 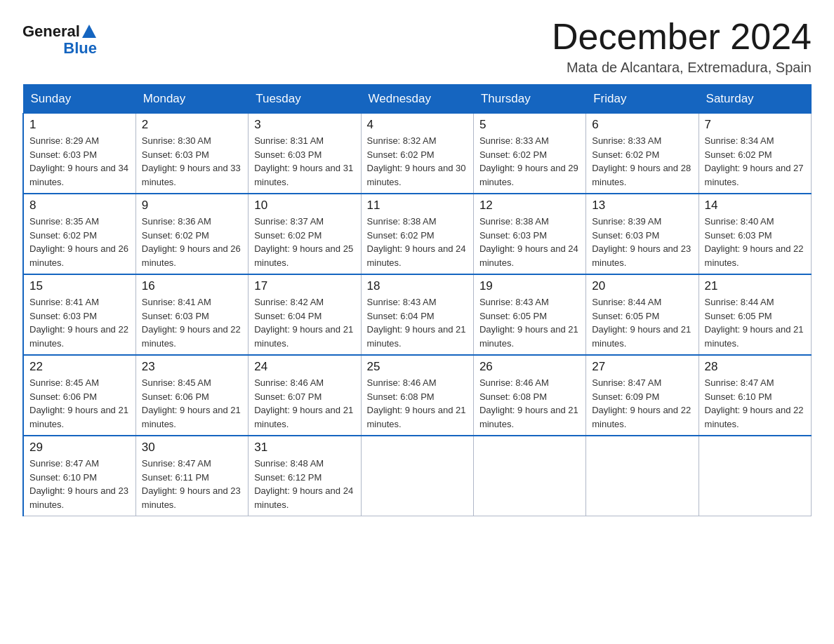 What do you see at coordinates (755, 161) in the screenshot?
I see `day-info: Sunrise: 8:34 AMSunset: 6:02 PMDaylight:…` at bounding box center [755, 161].